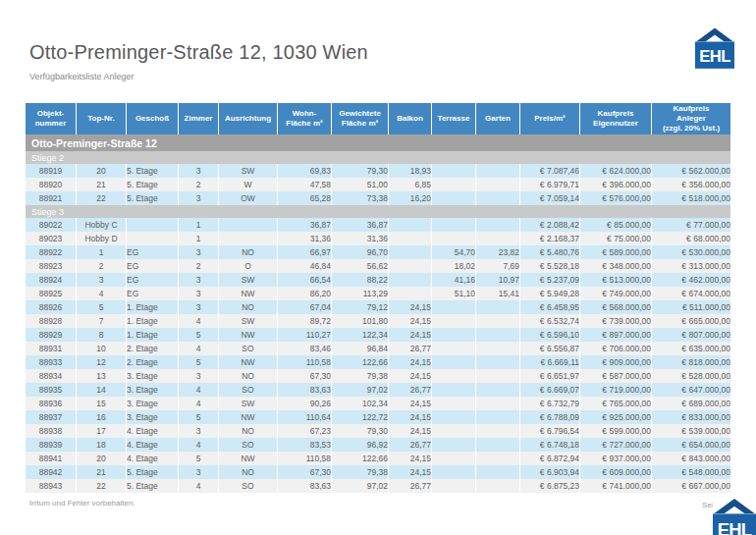 This screenshot has height=535, width=756. What do you see at coordinates (498, 252) in the screenshot?
I see `cell-col-9: 23,82` at bounding box center [498, 252].